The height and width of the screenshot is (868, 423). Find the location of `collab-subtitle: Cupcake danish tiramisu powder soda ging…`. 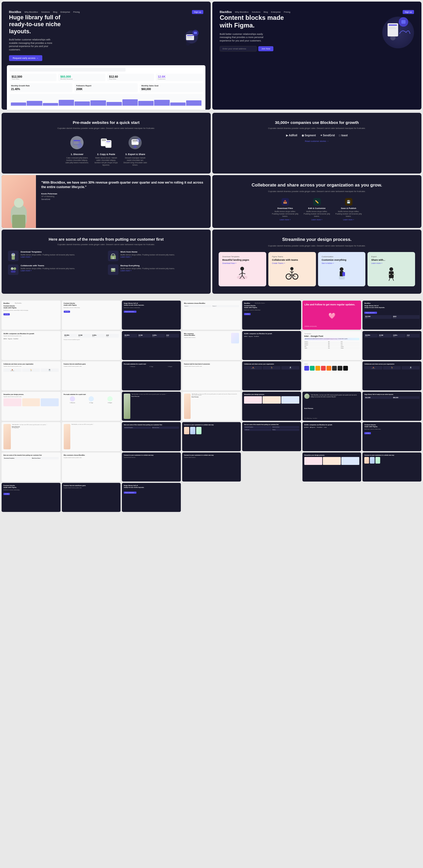

collab-subtitle: Cupcake danish tiramisu powder soda ging… is located at coordinates (317, 191).